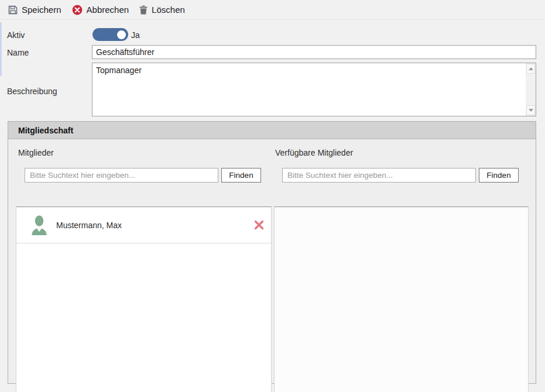  Describe the element at coordinates (530, 110) in the screenshot. I see `scroll-down-button` at that location.